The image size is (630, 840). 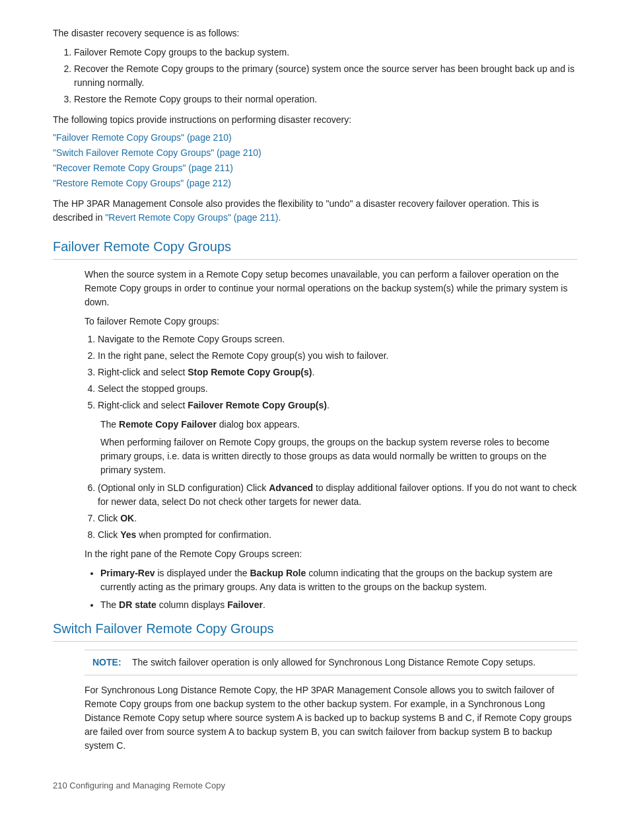 What do you see at coordinates (313, 372) in the screenshot?
I see `step3-after: .` at bounding box center [313, 372].